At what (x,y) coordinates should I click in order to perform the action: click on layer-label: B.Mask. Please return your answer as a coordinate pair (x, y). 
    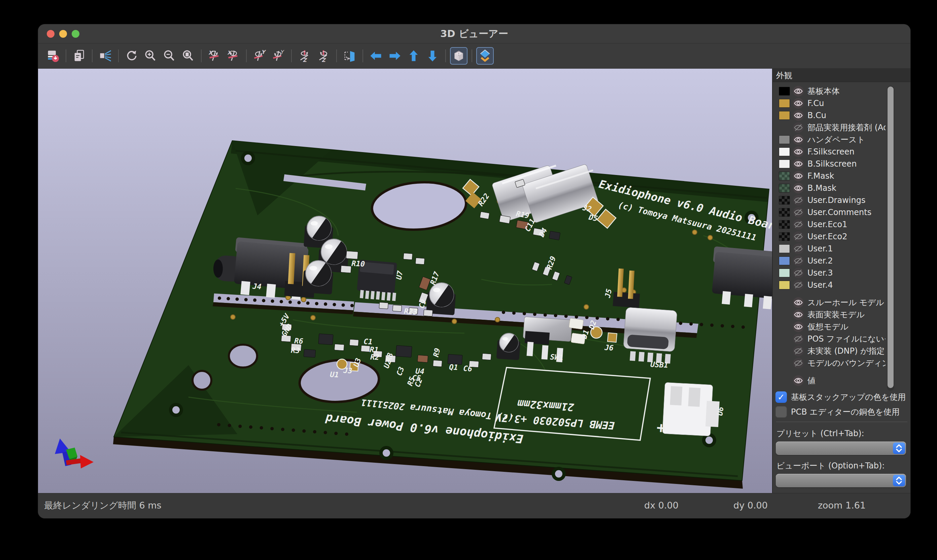
    Looking at the image, I should click on (822, 188).